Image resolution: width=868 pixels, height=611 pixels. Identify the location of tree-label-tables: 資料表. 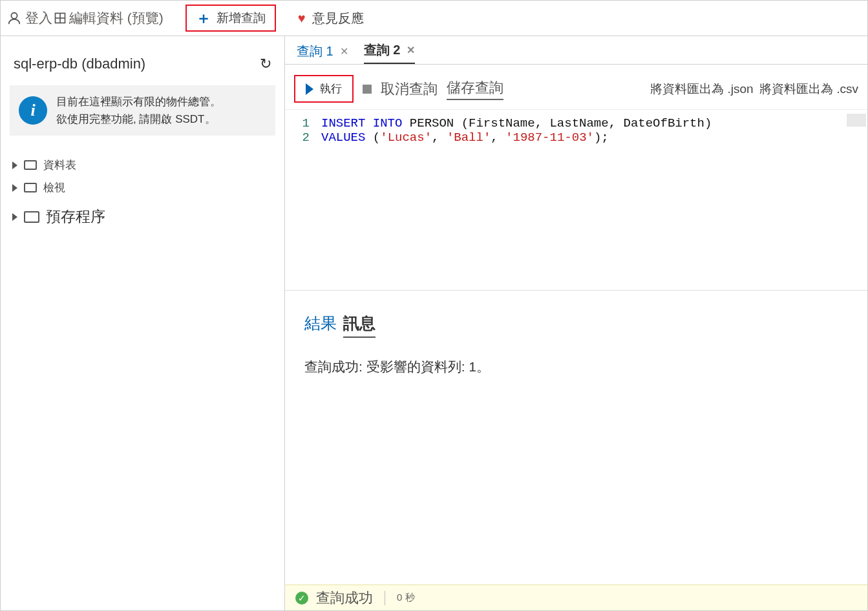
(59, 165).